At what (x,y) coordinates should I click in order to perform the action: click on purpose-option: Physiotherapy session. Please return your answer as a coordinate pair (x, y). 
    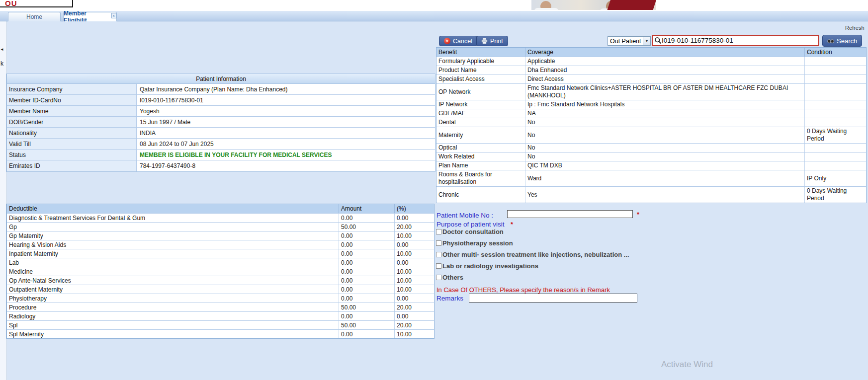
    Looking at the image, I should click on (533, 243).